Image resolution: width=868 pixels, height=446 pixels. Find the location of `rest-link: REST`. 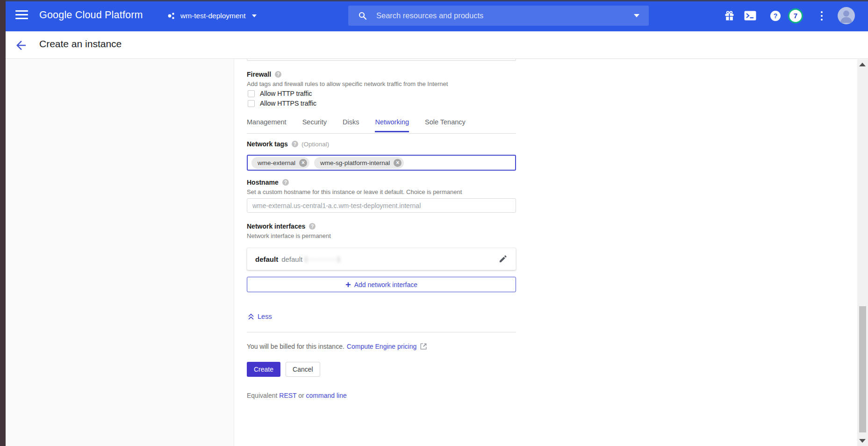

rest-link: REST is located at coordinates (288, 396).